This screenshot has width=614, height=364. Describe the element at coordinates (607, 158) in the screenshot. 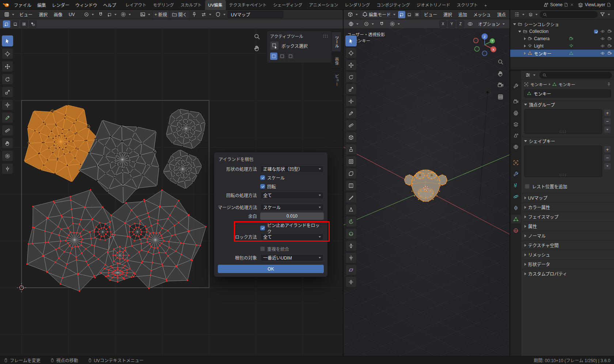

I see `remove-shape-key-button: −` at that location.